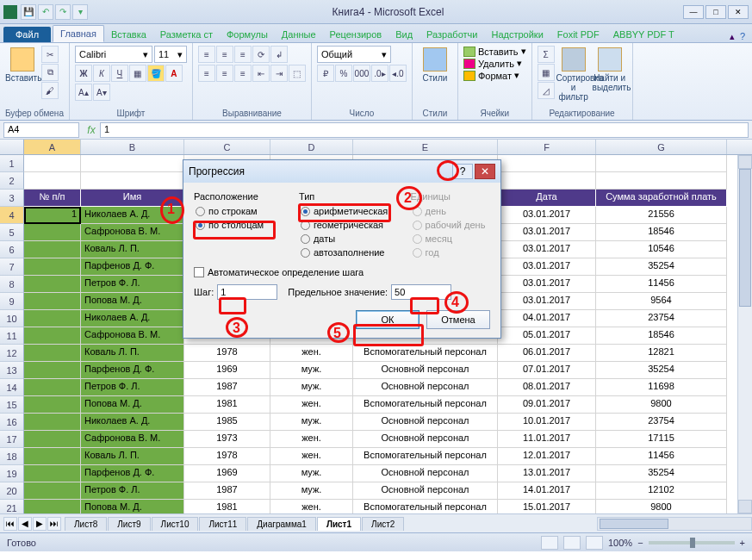  I want to click on cell: 12.01.2017, so click(547, 457).